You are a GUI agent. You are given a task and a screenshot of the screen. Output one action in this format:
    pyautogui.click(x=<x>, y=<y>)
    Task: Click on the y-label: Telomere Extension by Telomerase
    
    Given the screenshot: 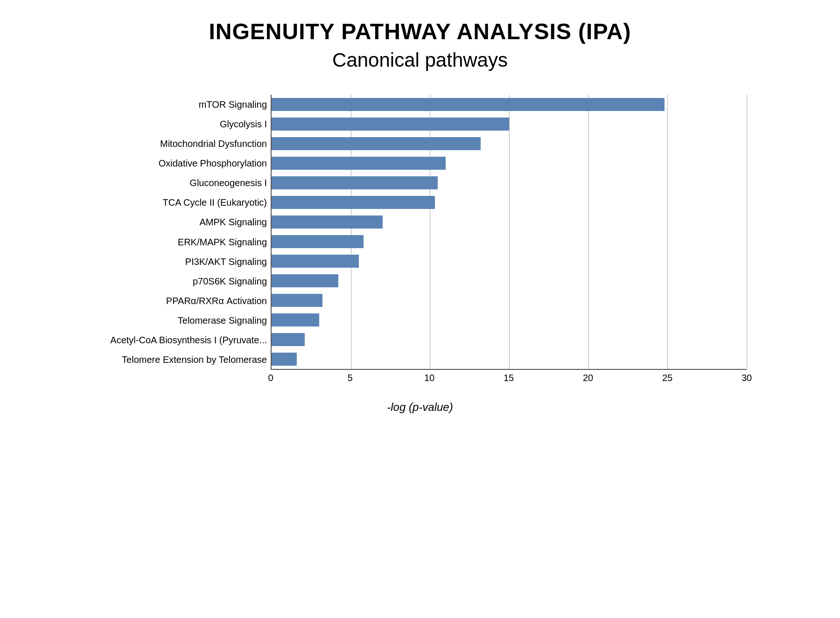 What is the action you would take?
    pyautogui.click(x=194, y=360)
    